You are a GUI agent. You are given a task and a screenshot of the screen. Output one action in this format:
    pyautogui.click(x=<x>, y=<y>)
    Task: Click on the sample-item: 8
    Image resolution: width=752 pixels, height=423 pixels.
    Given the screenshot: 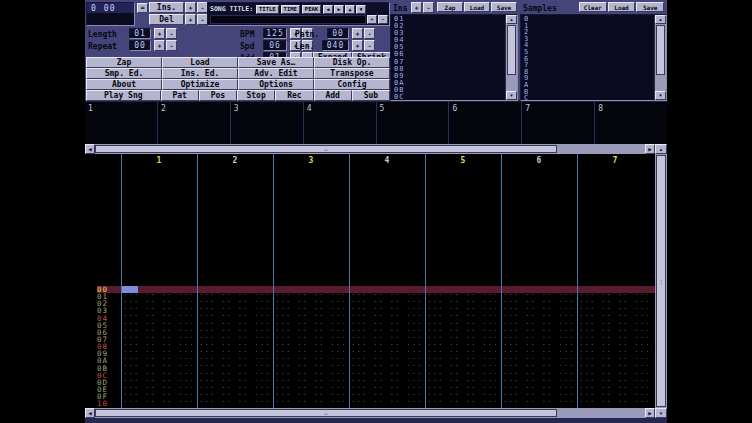 What is the action you would take?
    pyautogui.click(x=588, y=72)
    